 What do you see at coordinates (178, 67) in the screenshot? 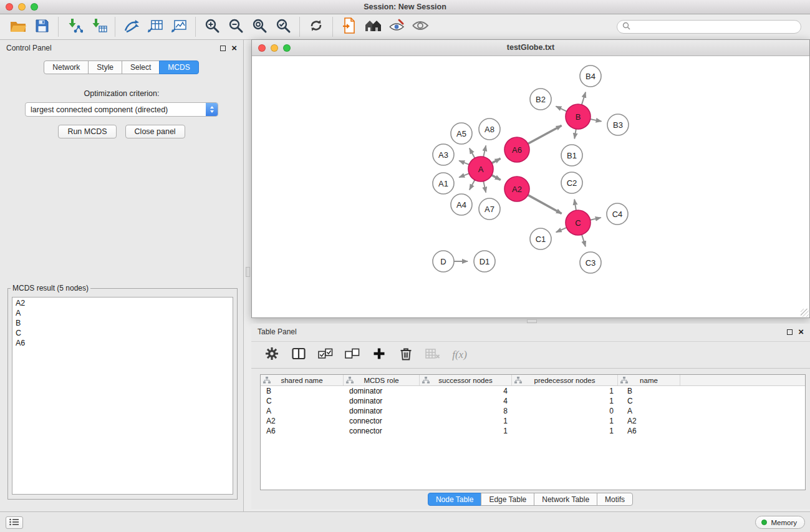
I see `tab-mcds: MCDS` at bounding box center [178, 67].